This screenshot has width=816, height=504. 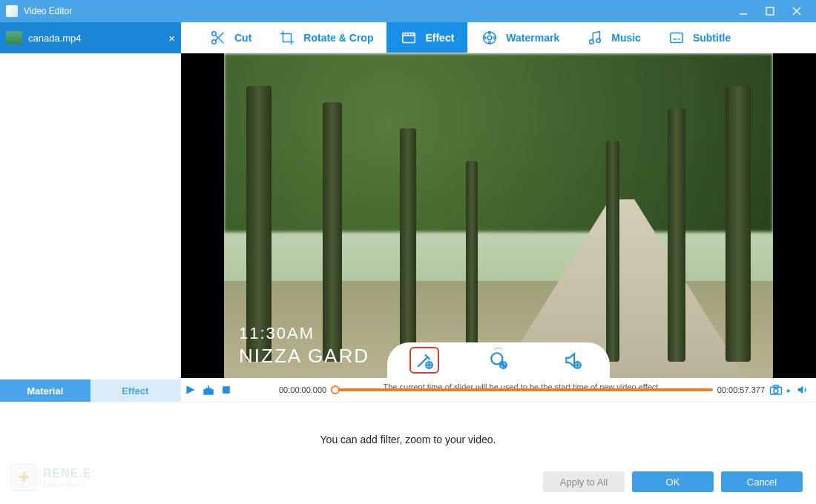 I want to click on timeline-thumb, so click(x=335, y=390).